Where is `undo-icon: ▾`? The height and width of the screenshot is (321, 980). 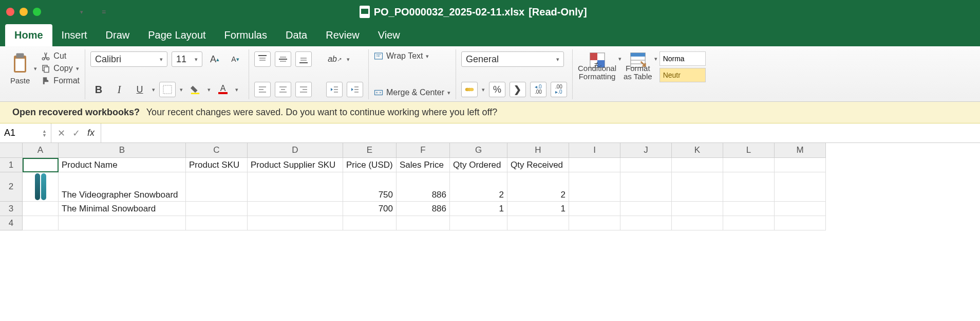
undo-icon: ▾ is located at coordinates (82, 12).